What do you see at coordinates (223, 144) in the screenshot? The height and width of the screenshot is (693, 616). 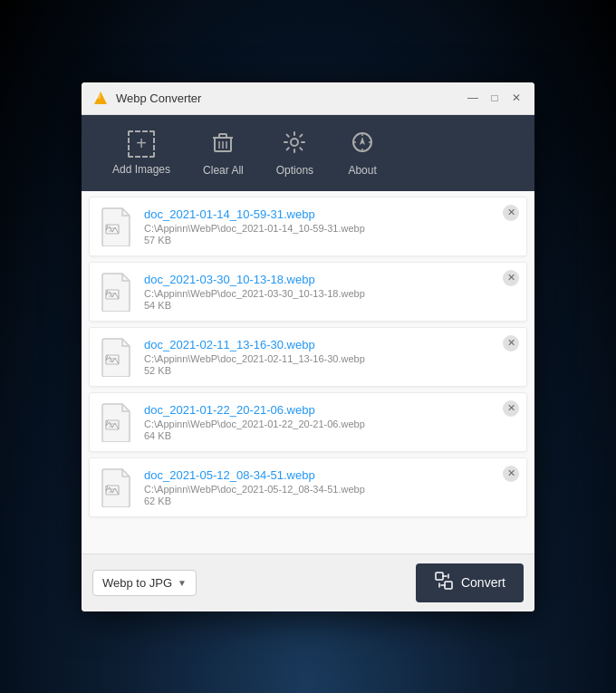 I see `trash-icon` at bounding box center [223, 144].